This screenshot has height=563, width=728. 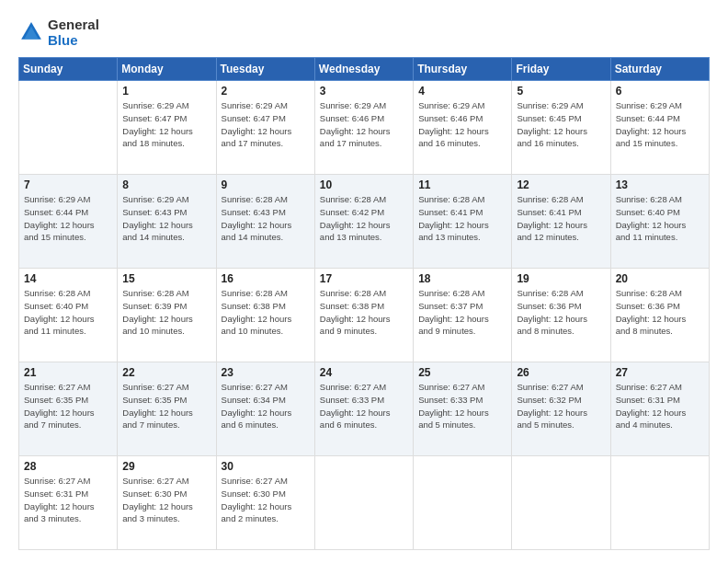 I want to click on day-info: Sunrise: 6:27 AMSunset: 6:34 PMDaylight:…, so click(x=266, y=407).